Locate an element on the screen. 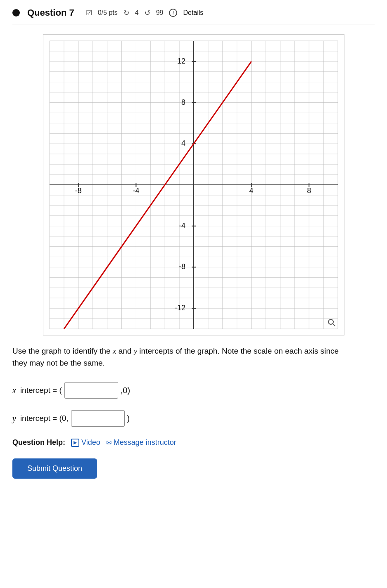  svg-text: -12 is located at coordinates (180, 308).